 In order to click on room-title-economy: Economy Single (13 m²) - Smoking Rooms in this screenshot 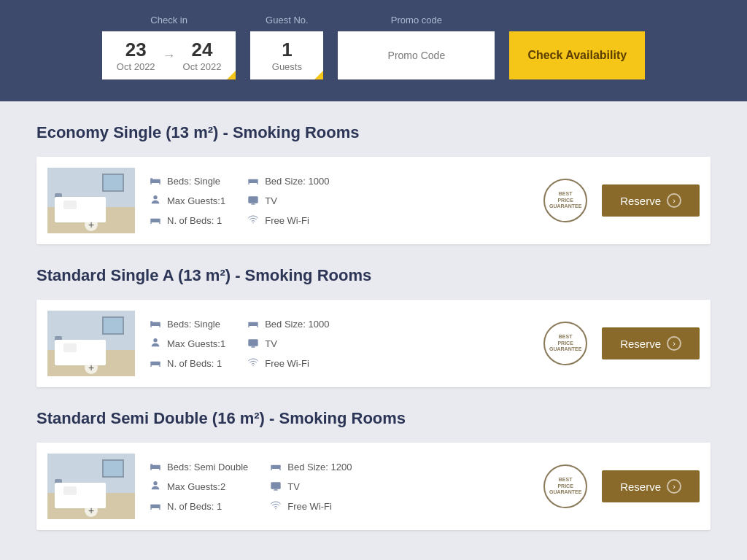, I will do `click(374, 133)`.